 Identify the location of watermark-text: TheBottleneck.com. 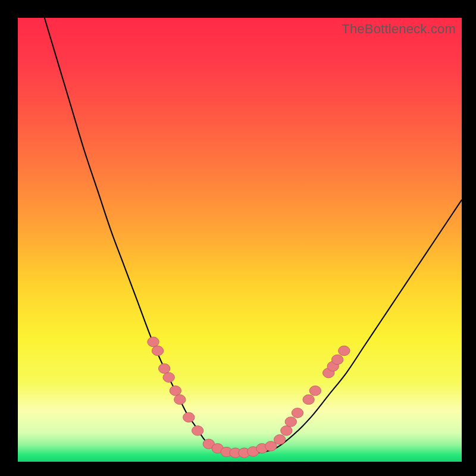
(399, 29).